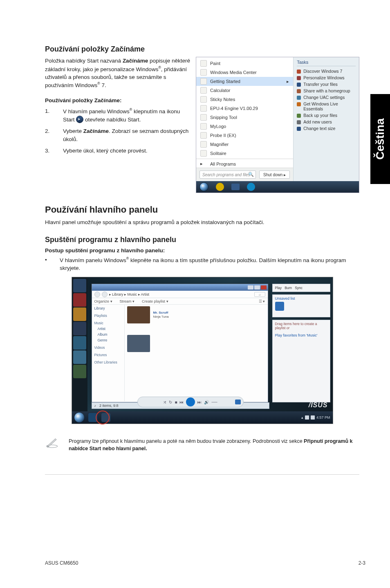 The width and height of the screenshot is (390, 588). Describe the element at coordinates (326, 97) in the screenshot. I see `task-item: Change UAC settings` at that location.